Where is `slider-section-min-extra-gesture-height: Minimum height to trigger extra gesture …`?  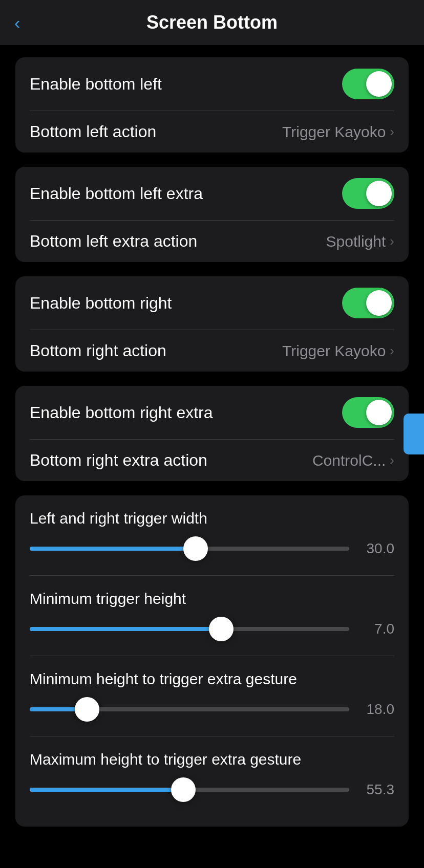
slider-section-min-extra-gesture-height: Minimum height to trigger extra gesture … is located at coordinates (212, 696).